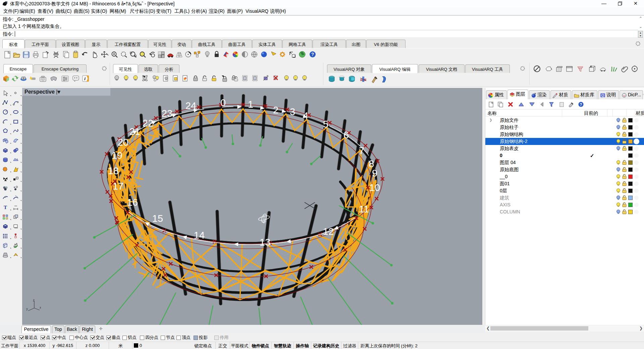  What do you see at coordinates (223, 103) in the screenshot?
I see `svg-text: 0` at bounding box center [223, 103].